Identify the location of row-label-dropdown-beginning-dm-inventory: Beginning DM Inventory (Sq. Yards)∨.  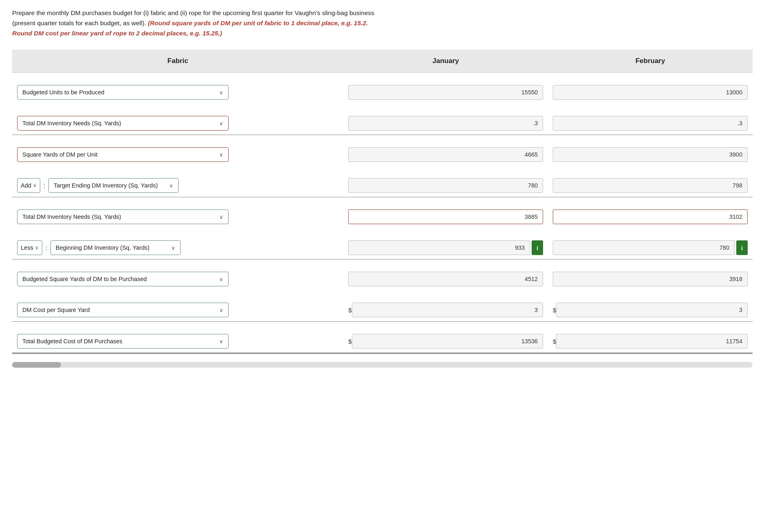
(116, 248).